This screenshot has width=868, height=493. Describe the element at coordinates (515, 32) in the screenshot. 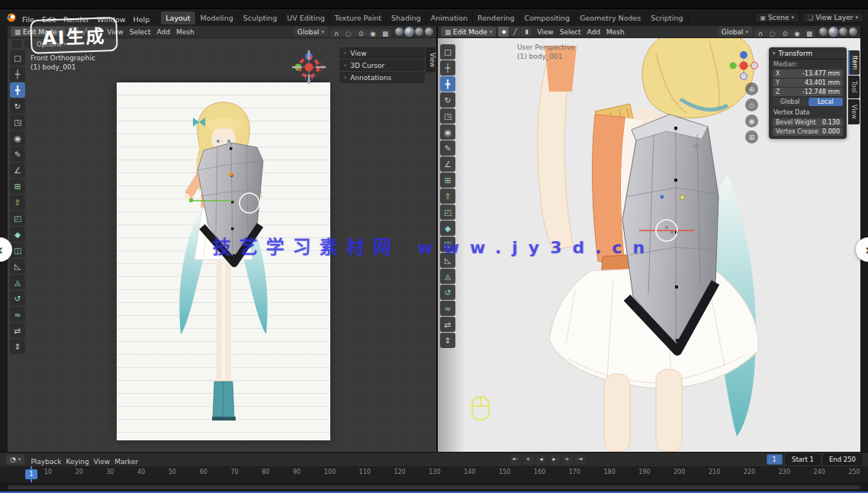

I see `edge-select-button: ╱` at that location.